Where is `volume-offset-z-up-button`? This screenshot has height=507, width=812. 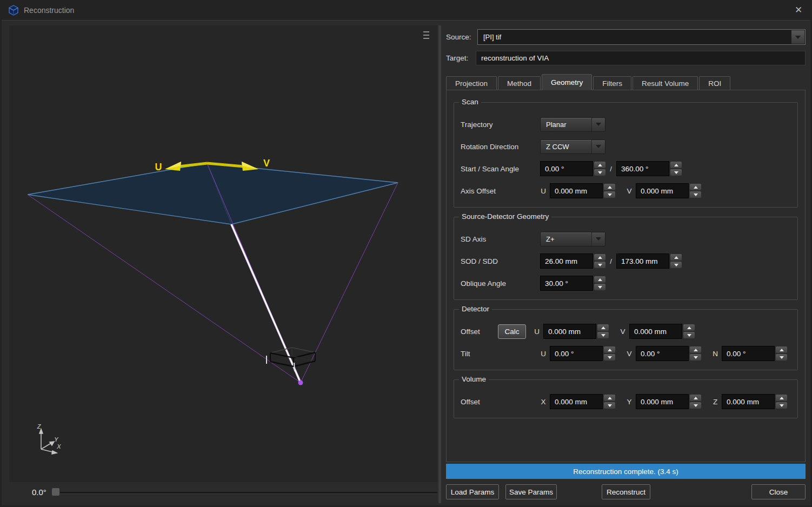
volume-offset-z-up-button is located at coordinates (782, 398).